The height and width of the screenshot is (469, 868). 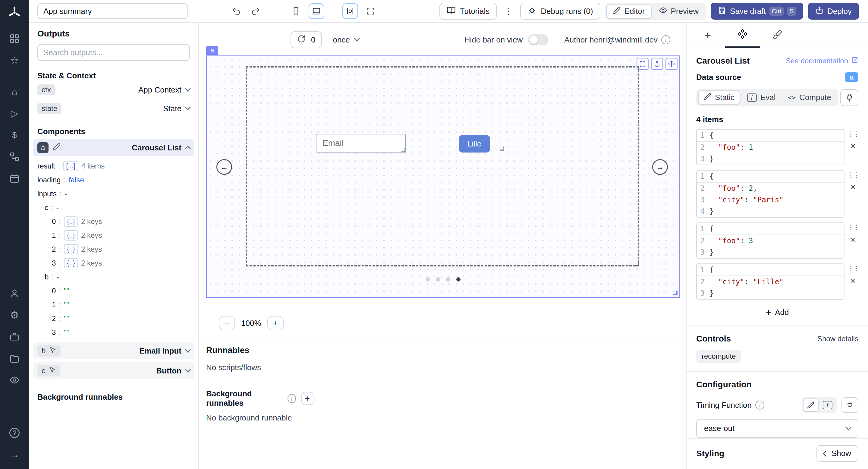 I want to click on preview-tab: Preview, so click(x=679, y=11).